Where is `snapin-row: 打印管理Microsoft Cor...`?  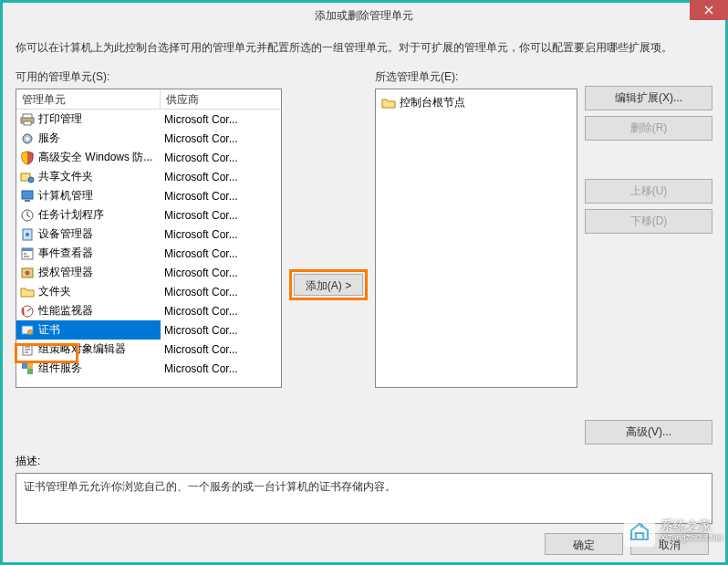
snapin-row: 打印管理Microsoft Cor... is located at coordinates (149, 119).